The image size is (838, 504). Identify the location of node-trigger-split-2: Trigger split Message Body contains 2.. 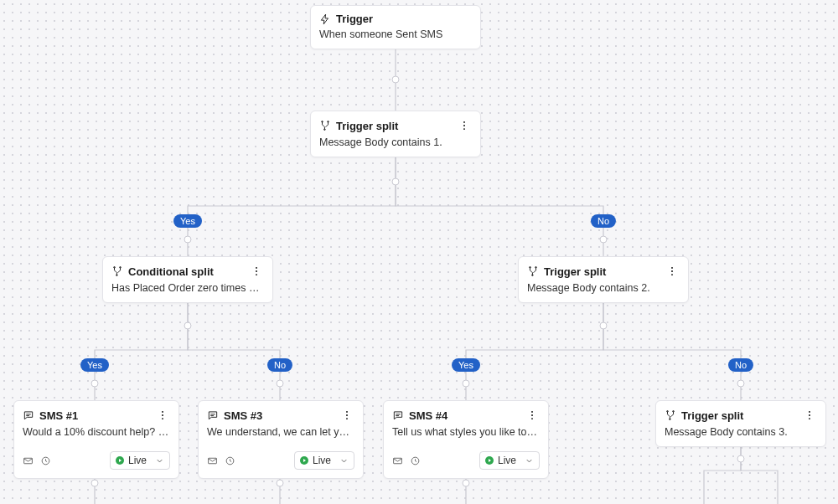
(603, 280).